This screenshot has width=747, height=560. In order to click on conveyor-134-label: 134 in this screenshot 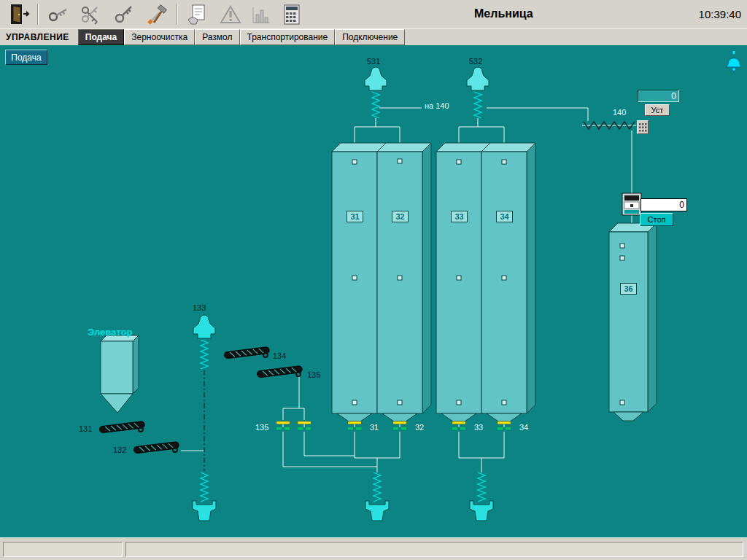, I will do `click(279, 356)`.